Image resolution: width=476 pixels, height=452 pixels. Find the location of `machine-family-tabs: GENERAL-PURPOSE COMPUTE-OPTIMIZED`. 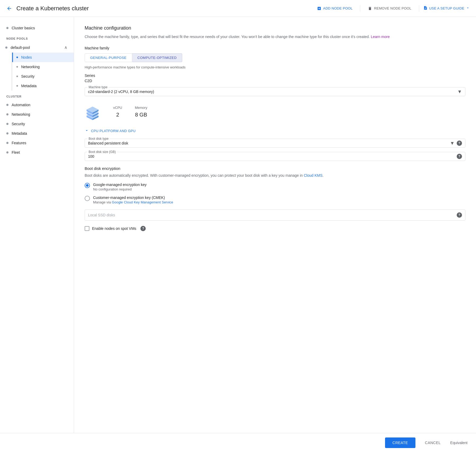

machine-family-tabs: GENERAL-PURPOSE COMPUTE-OPTIMIZED is located at coordinates (275, 58).